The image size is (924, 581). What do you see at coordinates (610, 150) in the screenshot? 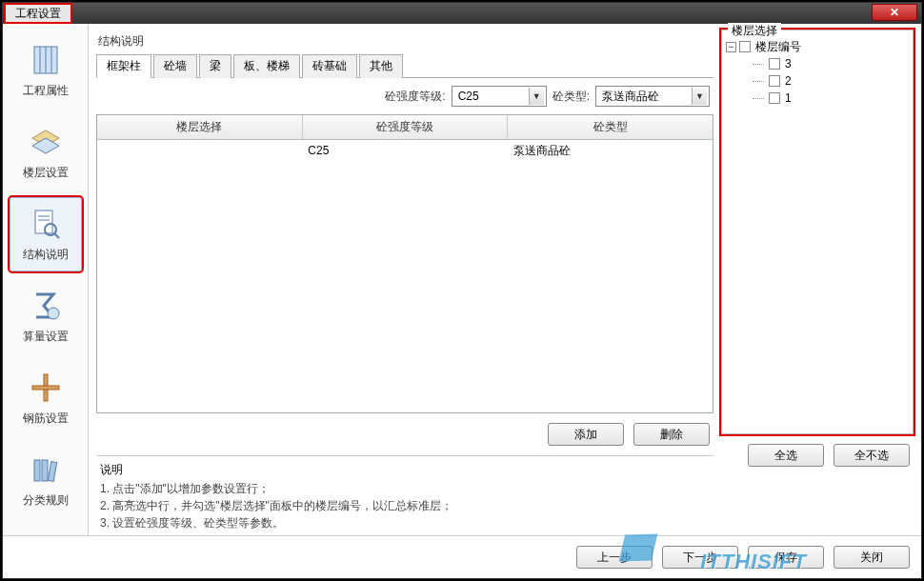
I see `cell-type: 泵送商品砼` at bounding box center [610, 150].